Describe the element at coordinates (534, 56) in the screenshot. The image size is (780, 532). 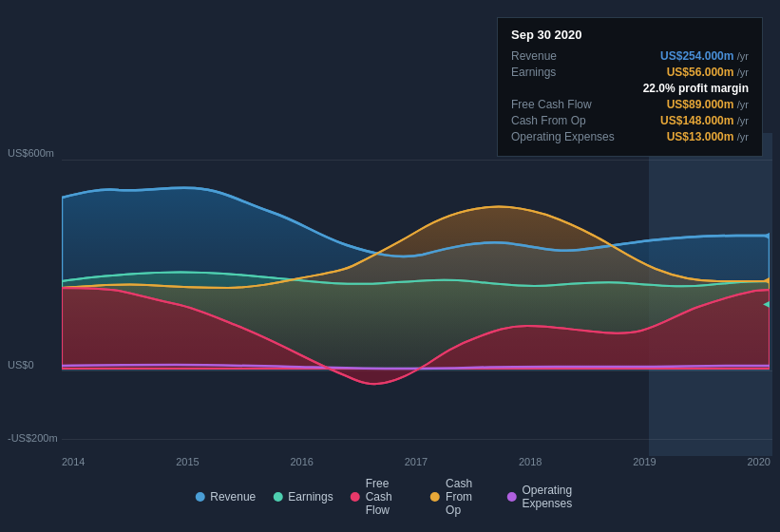
I see `tooltip-label-revenue: Revenue` at that location.